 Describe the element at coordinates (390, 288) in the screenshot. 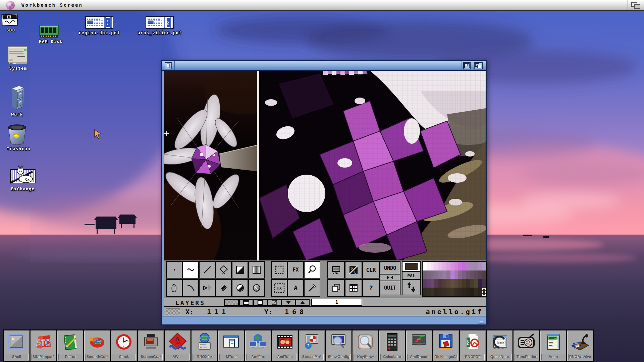

I see `quit-button: QUIT` at that location.